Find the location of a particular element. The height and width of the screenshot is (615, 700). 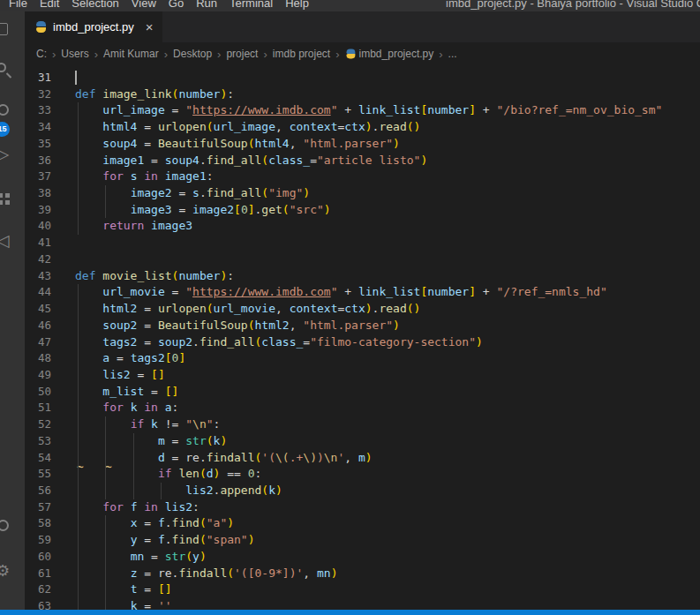

line-number: 51 is located at coordinates (49, 408).